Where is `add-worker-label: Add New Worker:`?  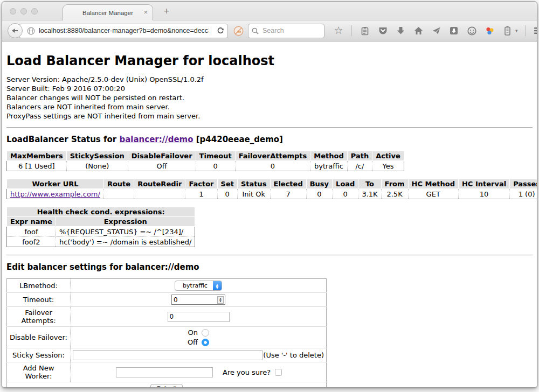 add-worker-label: Add New Worker: is located at coordinates (39, 373).